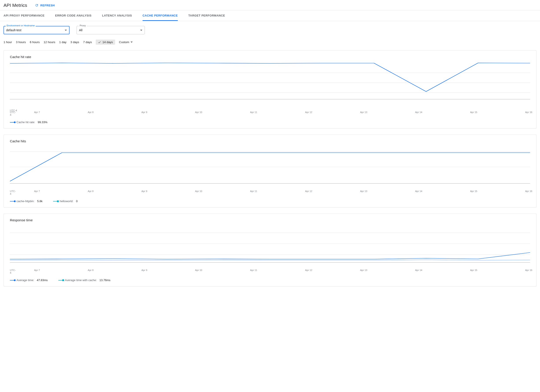 This screenshot has width=540, height=392. What do you see at coordinates (100, 42) in the screenshot?
I see `check-icon` at bounding box center [100, 42].